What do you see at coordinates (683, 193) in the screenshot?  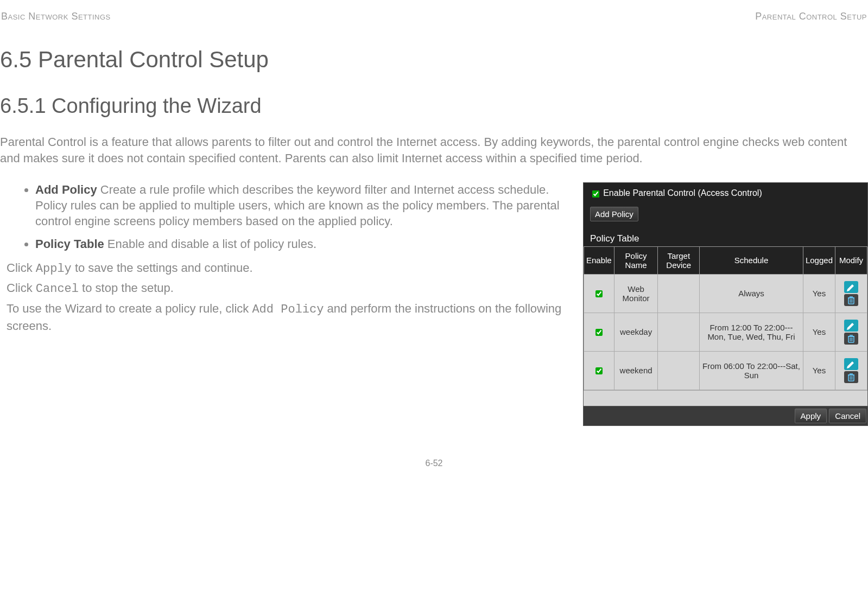 I see `enable-parental-control-label: Enable Parental Control (Access Control)` at bounding box center [683, 193].